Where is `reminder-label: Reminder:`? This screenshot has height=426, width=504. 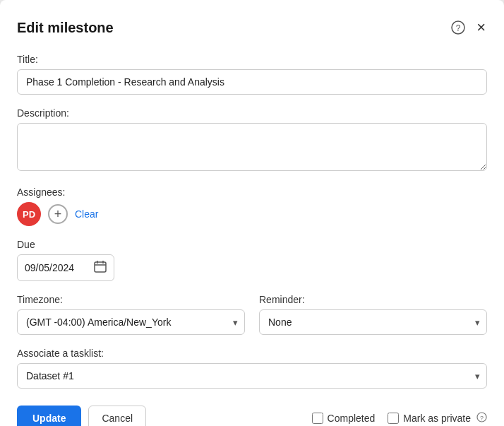 reminder-label: Reminder: is located at coordinates (373, 300).